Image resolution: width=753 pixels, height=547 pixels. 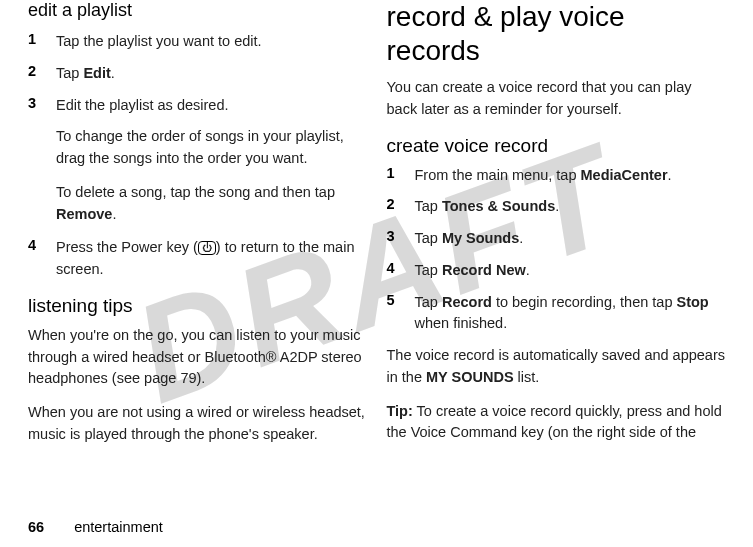 I want to click on text-mid: to begin recording, then tap, so click(x=584, y=302).